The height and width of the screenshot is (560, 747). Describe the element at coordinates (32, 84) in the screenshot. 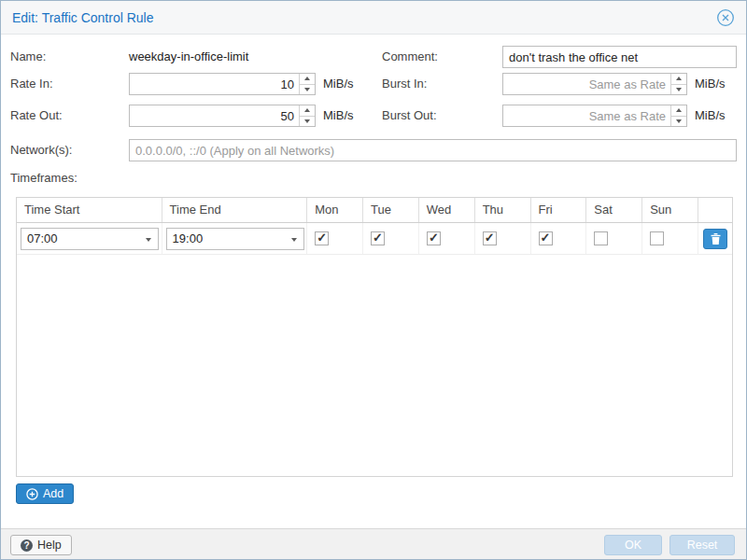

I see `rate-in-label: Rate In:` at that location.